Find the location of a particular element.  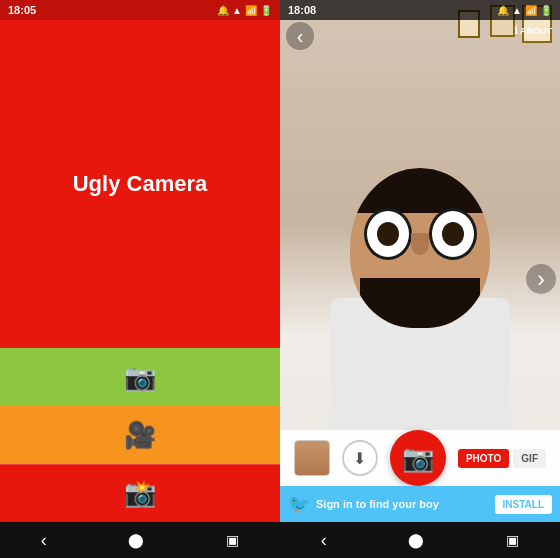

photo-button: 📷 is located at coordinates (140, 377).